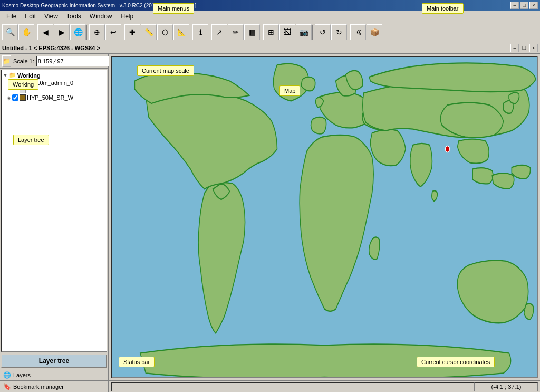  What do you see at coordinates (13, 75) in the screenshot?
I see `folder-icon: 📁` at bounding box center [13, 75].